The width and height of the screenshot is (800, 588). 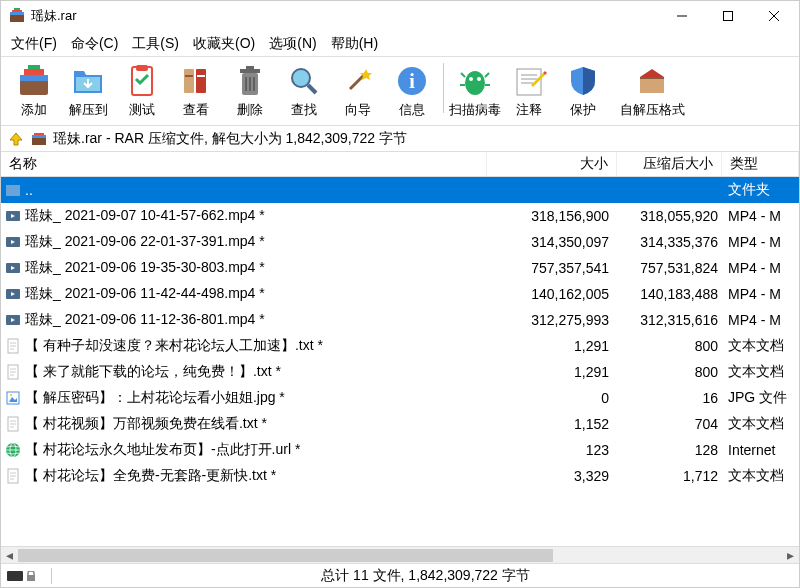 What do you see at coordinates (400, 216) in the screenshot?
I see `file-row: 瑶妹_ 2021-09-07 10-41-57-662.mp4 *318,156…` at bounding box center [400, 216].